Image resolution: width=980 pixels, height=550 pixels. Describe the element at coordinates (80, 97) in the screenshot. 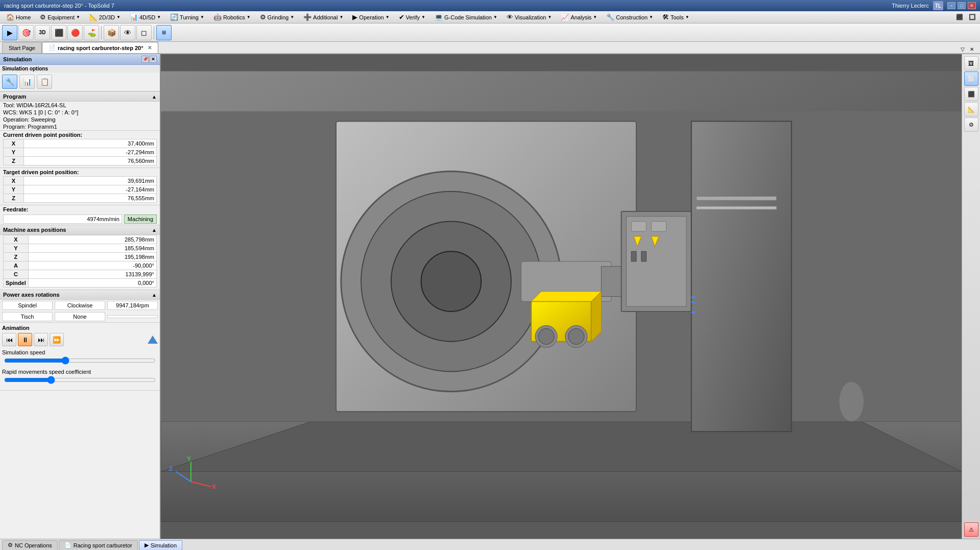

I see `program-section-title: Program ▲` at that location.